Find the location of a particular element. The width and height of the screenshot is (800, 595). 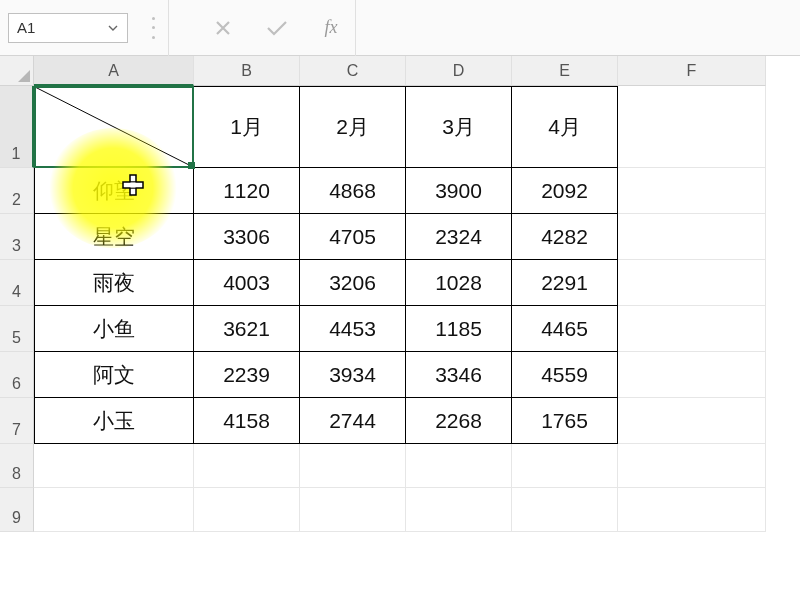

table-row: 7 小玉 4158 2744 2268 1765 is located at coordinates (400, 421).